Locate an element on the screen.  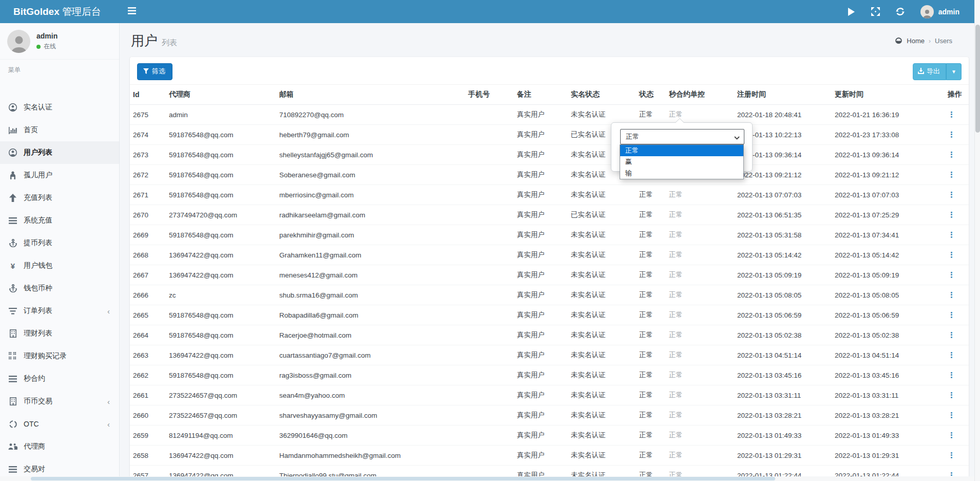
cell-kyc-status: 未实名认证 is located at coordinates (602, 115).